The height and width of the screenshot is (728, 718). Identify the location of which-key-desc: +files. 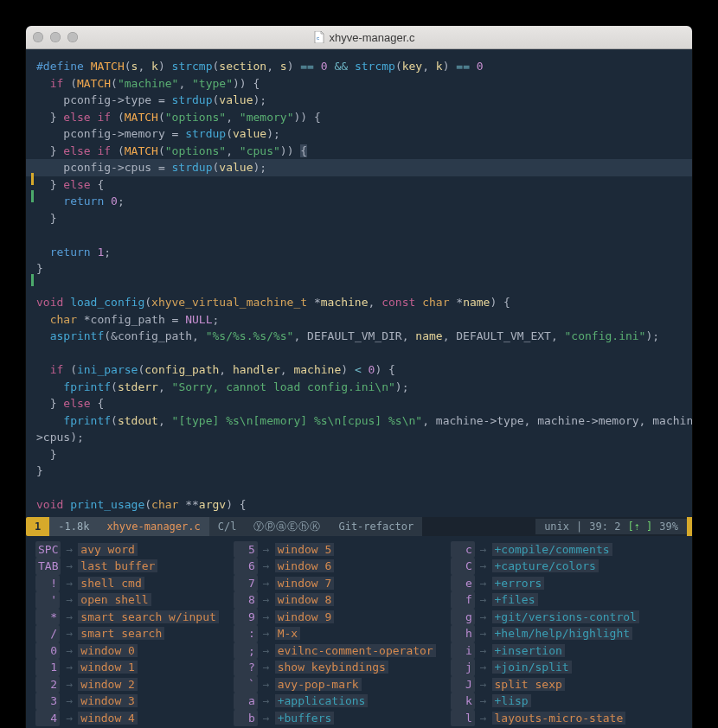
(516, 600).